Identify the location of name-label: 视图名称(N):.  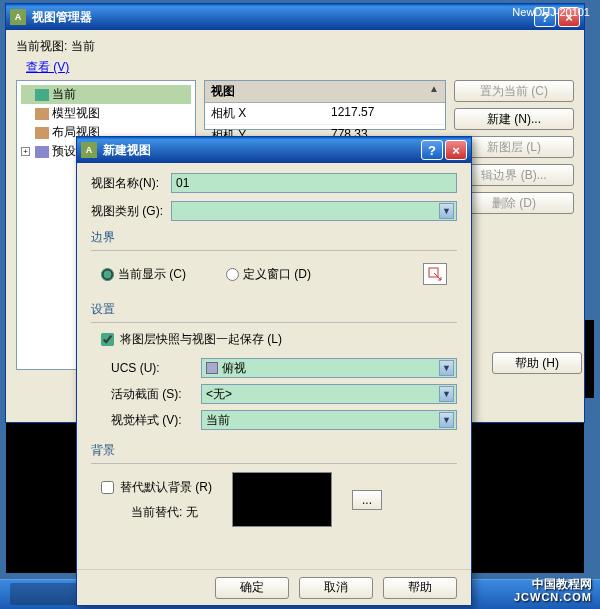
(131, 184).